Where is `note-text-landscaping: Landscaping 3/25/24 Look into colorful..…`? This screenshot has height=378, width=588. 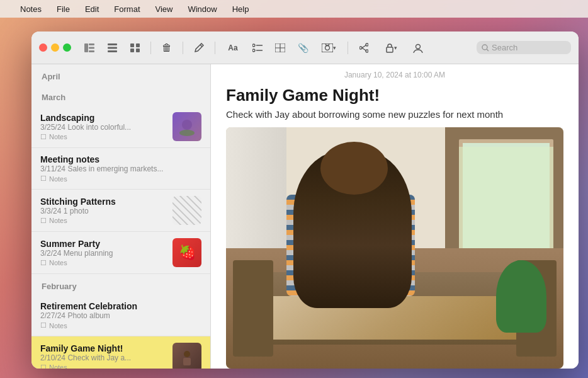 note-text-landscaping: Landscaping 3/25/24 Look into colorful..… is located at coordinates (103, 127).